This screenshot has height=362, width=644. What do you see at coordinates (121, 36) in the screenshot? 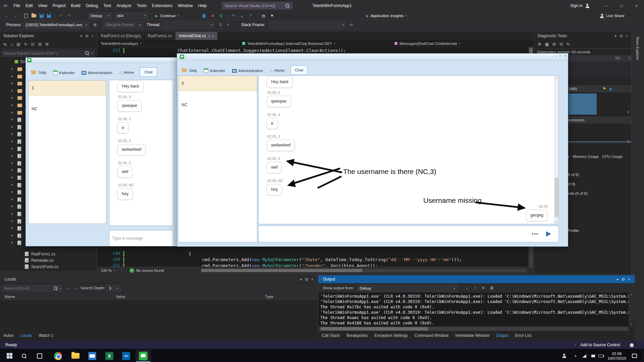
I see `editor-tab: RadForm1.cs [Design] ● ×` at bounding box center [121, 36].